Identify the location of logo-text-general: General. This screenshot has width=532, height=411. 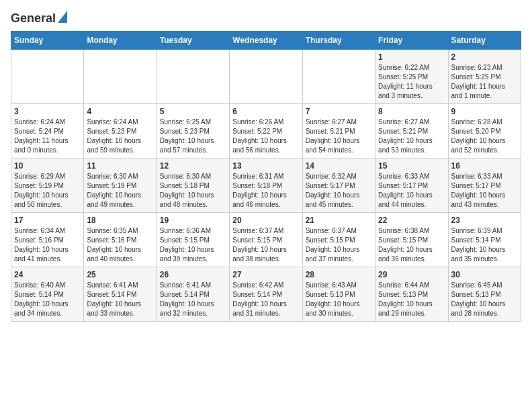
(34, 19).